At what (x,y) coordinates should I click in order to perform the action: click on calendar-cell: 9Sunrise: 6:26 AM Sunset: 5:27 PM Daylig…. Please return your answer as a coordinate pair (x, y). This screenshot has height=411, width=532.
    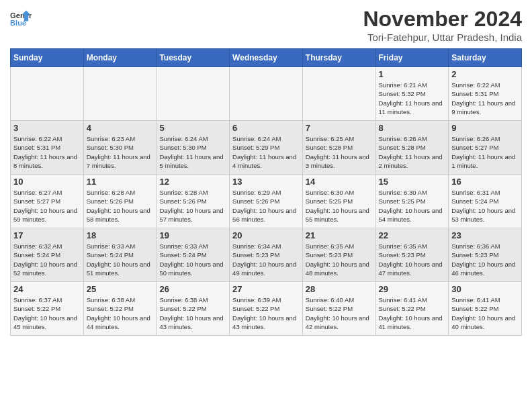
    Looking at the image, I should click on (485, 148).